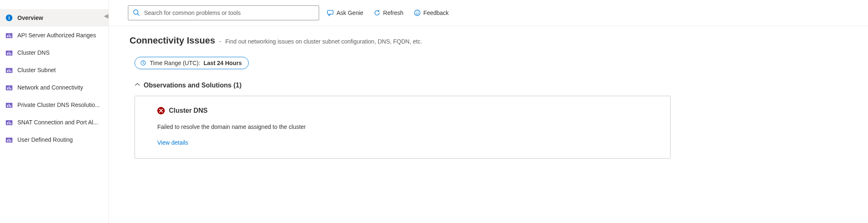 This screenshot has height=223, width=868. I want to click on feedback-button: Feedback, so click(431, 13).